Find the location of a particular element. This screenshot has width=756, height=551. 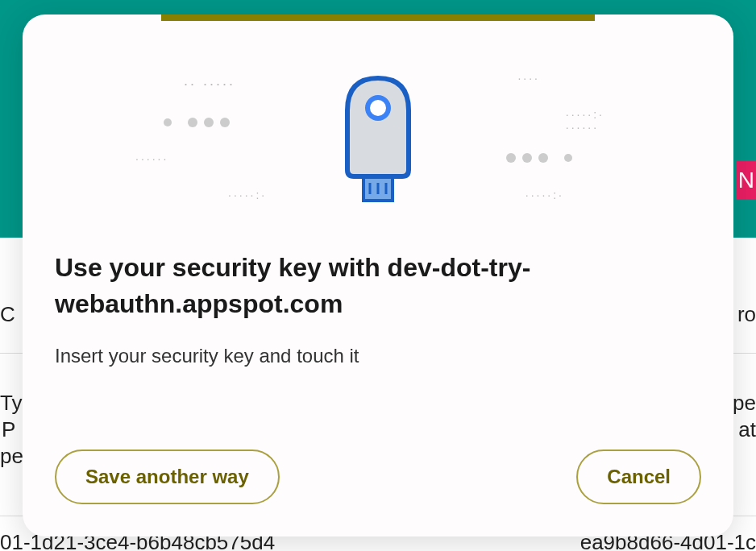

background-text: P is located at coordinates (8, 430).